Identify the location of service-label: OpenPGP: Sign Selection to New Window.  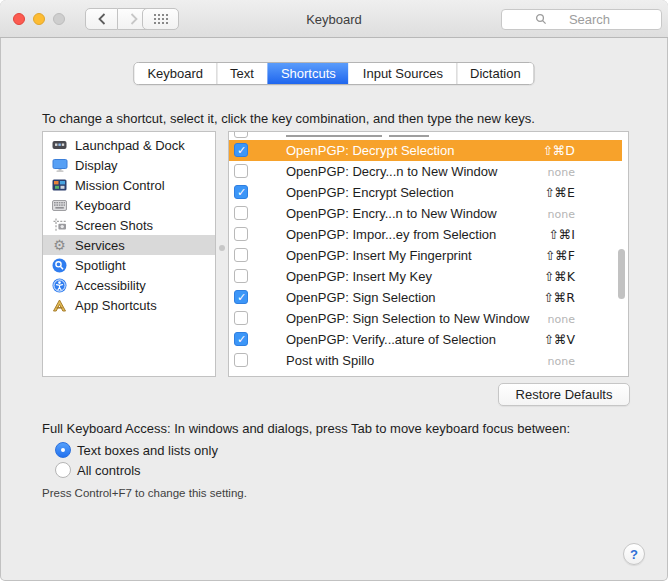
(408, 318).